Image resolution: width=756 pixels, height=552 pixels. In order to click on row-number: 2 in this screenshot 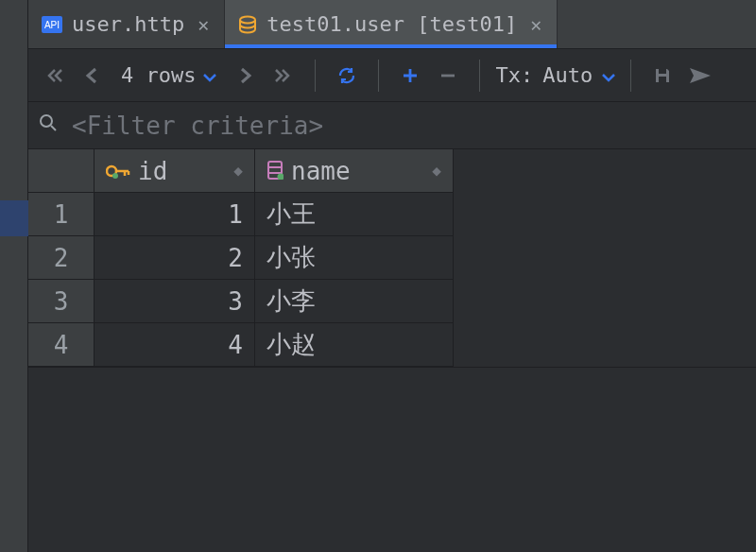, I will do `click(61, 258)`.